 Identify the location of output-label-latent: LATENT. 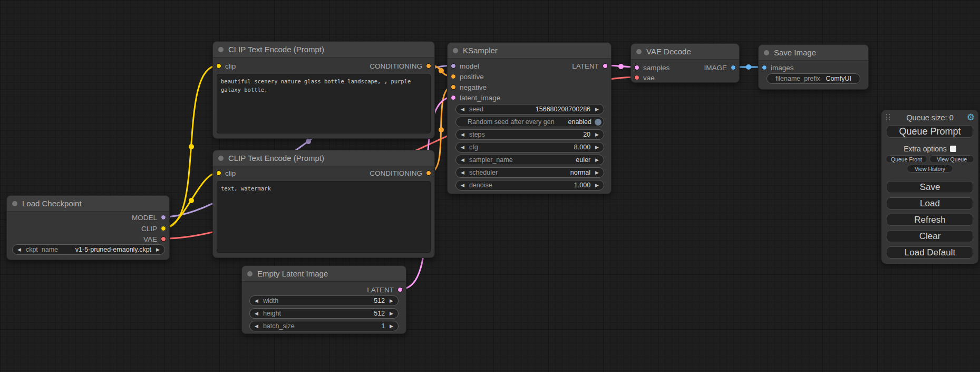
(381, 290).